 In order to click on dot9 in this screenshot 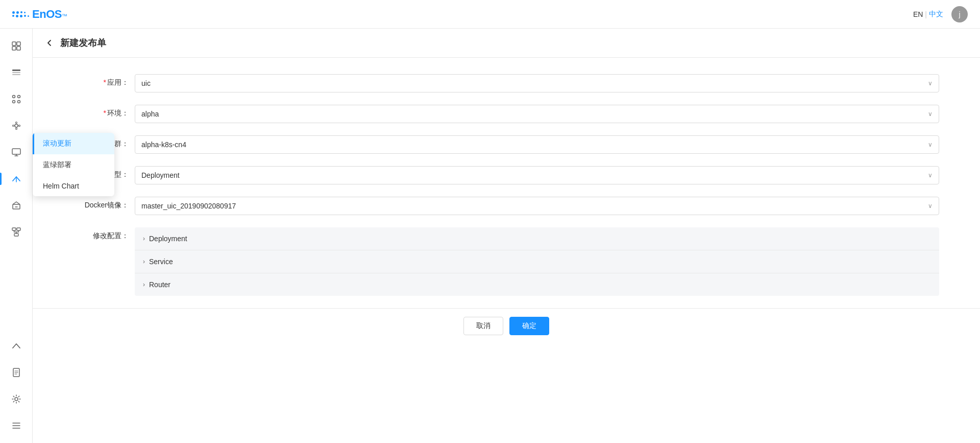, I will do `click(29, 16)`.